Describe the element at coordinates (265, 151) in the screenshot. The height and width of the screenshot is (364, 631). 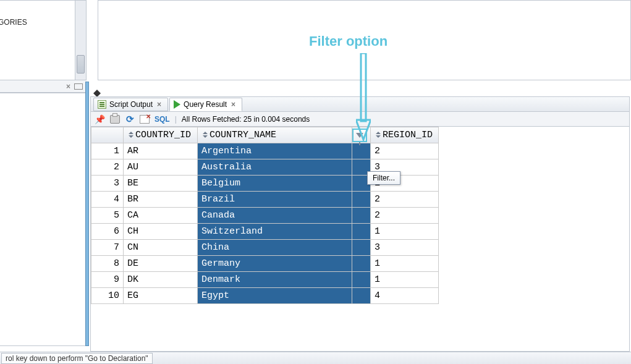
I see `table-row: 1ARArgentina2` at that location.